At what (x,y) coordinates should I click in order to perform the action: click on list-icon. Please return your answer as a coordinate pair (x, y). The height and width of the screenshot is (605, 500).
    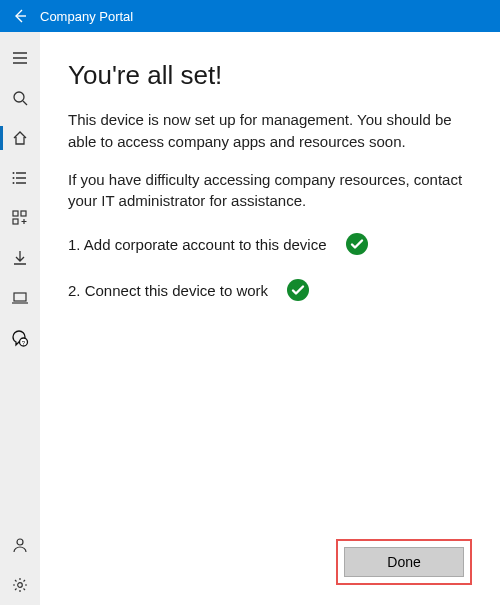
    Looking at the image, I should click on (20, 178).